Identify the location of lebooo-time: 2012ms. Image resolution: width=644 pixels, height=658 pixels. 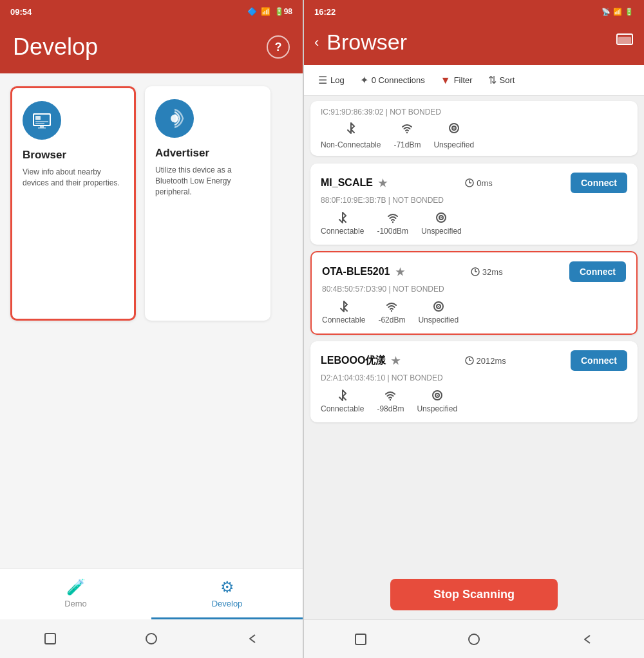
(486, 361).